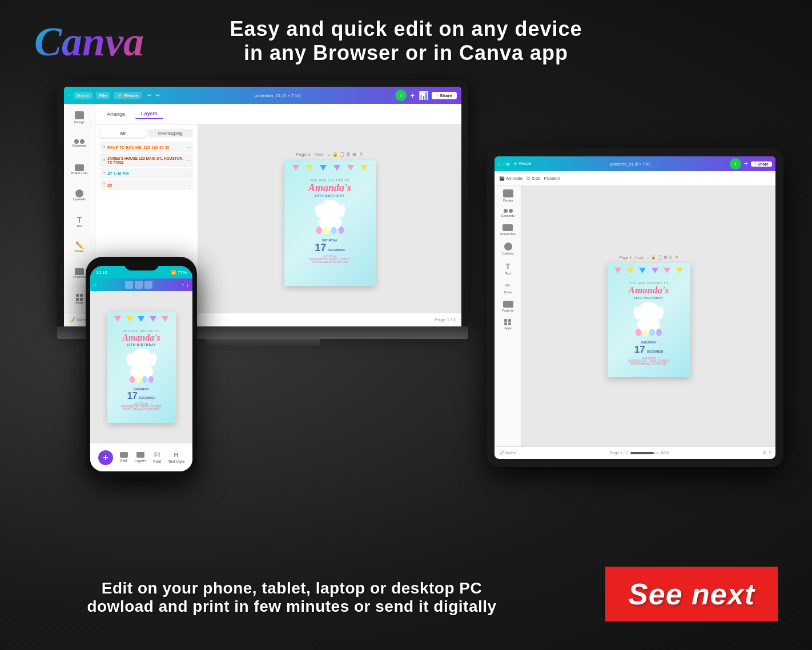 The width and height of the screenshot is (812, 650). What do you see at coordinates (406, 29) in the screenshot?
I see `header-line1: Easy and quick edit on any device` at bounding box center [406, 29].